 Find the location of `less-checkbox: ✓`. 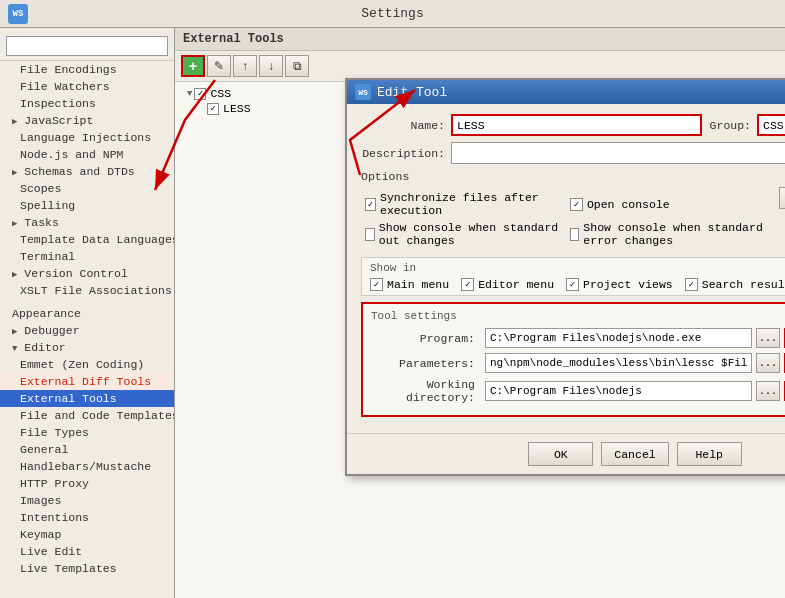

less-checkbox: ✓ is located at coordinates (213, 109).